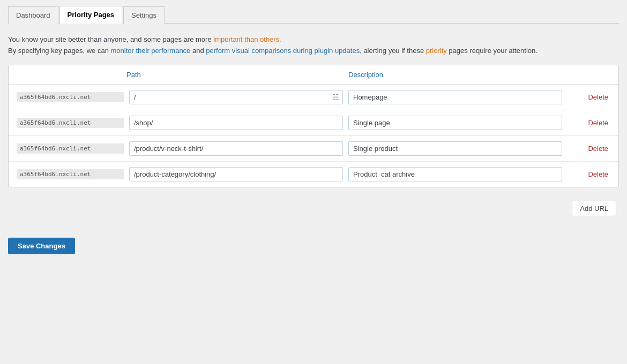 The height and width of the screenshot is (364, 627). I want to click on tab-dashboard: Dashboard, so click(33, 15).